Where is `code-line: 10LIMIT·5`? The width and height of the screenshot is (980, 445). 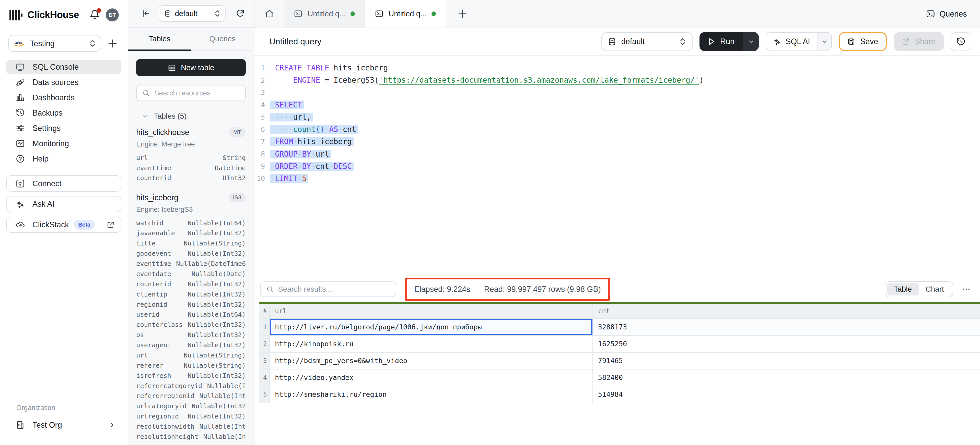 code-line: 10LIMIT·5 is located at coordinates (617, 179).